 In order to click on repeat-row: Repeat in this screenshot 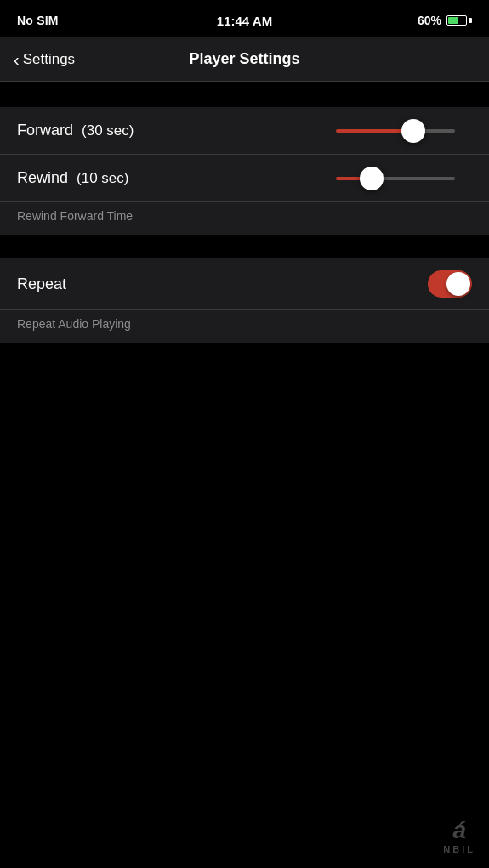, I will do `click(245, 284)`.